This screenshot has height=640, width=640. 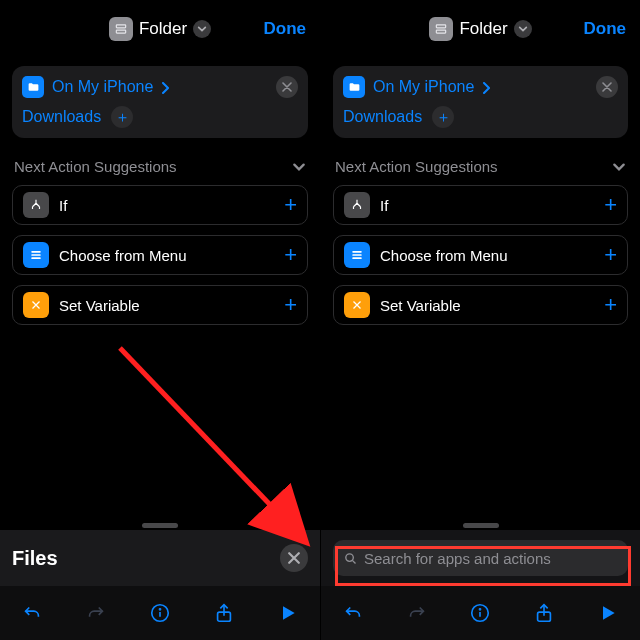 I want to click on sheet-title: Files, so click(x=146, y=558).